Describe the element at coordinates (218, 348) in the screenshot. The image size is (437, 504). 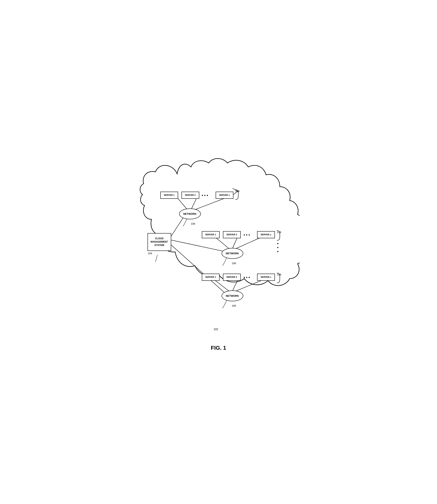
I see `figure-caption: FIG. 1` at that location.